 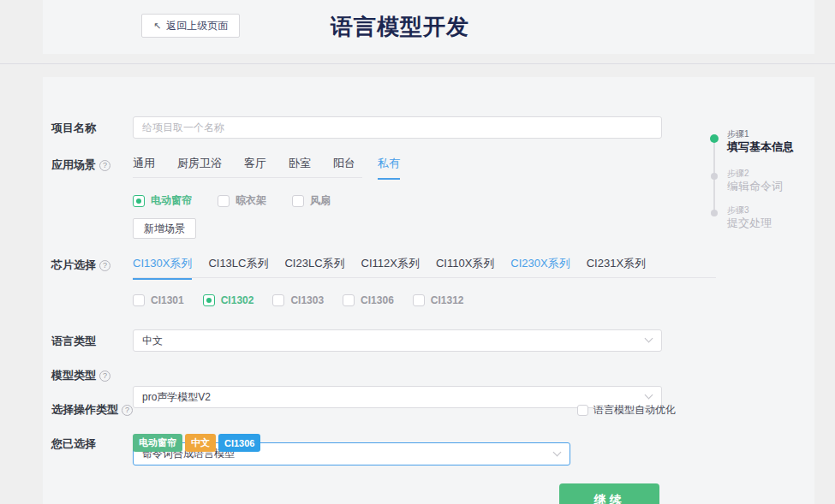 I want to click on page-title: 语言模型开发, so click(x=400, y=27).